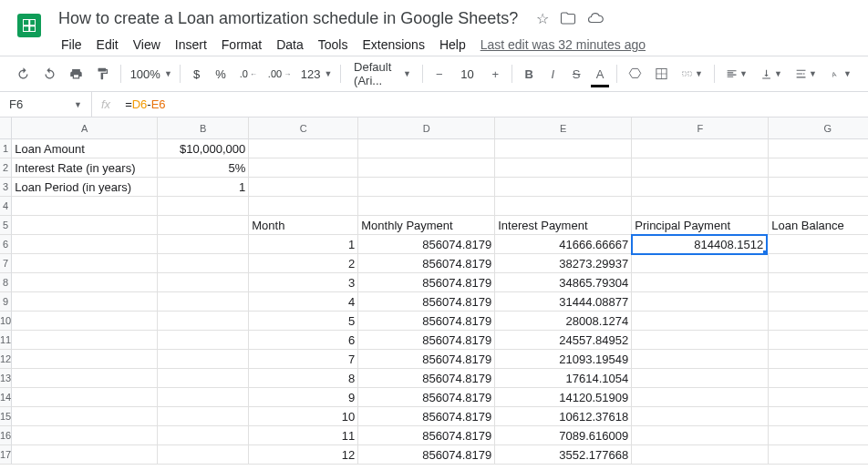 The image size is (868, 470). Describe the element at coordinates (700, 397) in the screenshot. I see `cell-F14` at that location.